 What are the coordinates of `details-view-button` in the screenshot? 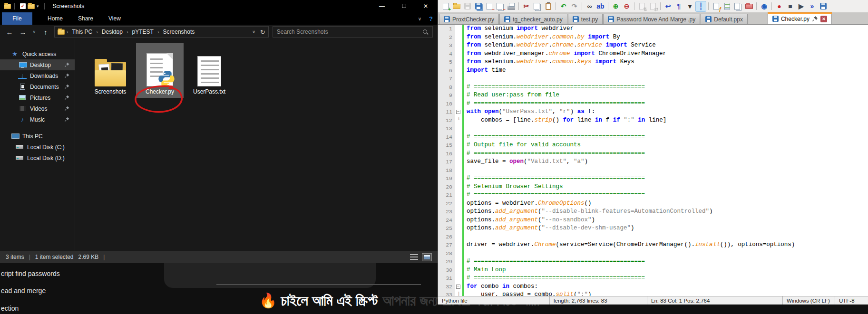 It's located at (414, 257).